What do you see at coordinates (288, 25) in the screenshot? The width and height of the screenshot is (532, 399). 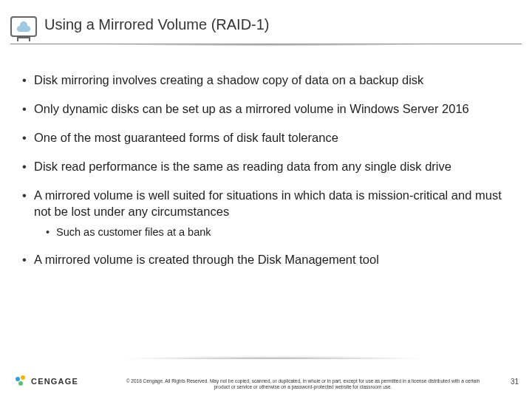 I see `slide-title: Using a Mirrored Volume (RAID-1)` at bounding box center [288, 25].